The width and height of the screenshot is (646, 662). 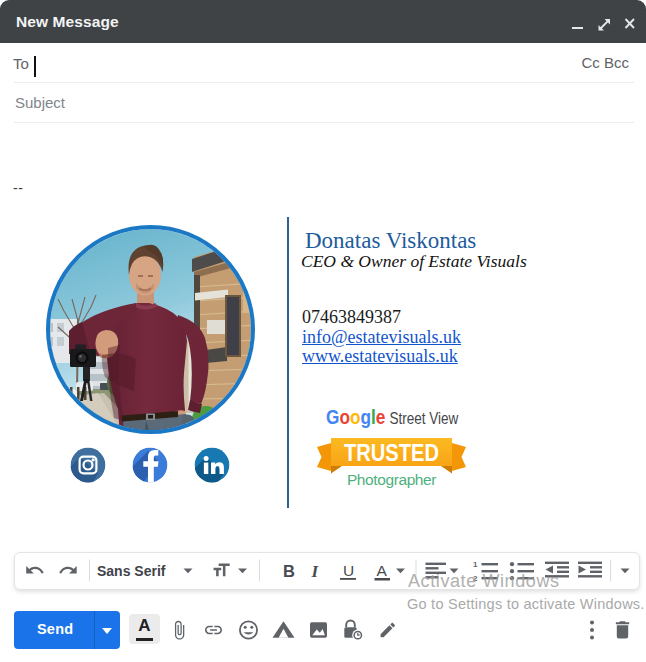 What do you see at coordinates (382, 570) in the screenshot?
I see `svg-text: A` at bounding box center [382, 570].